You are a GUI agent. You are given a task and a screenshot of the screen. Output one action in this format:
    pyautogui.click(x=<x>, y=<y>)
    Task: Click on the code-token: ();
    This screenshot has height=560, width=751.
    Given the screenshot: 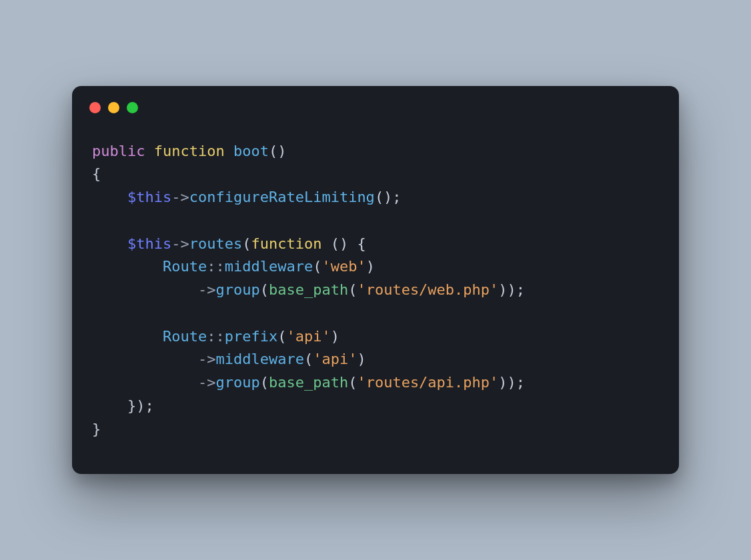 What is the action you would take?
    pyautogui.click(x=388, y=197)
    